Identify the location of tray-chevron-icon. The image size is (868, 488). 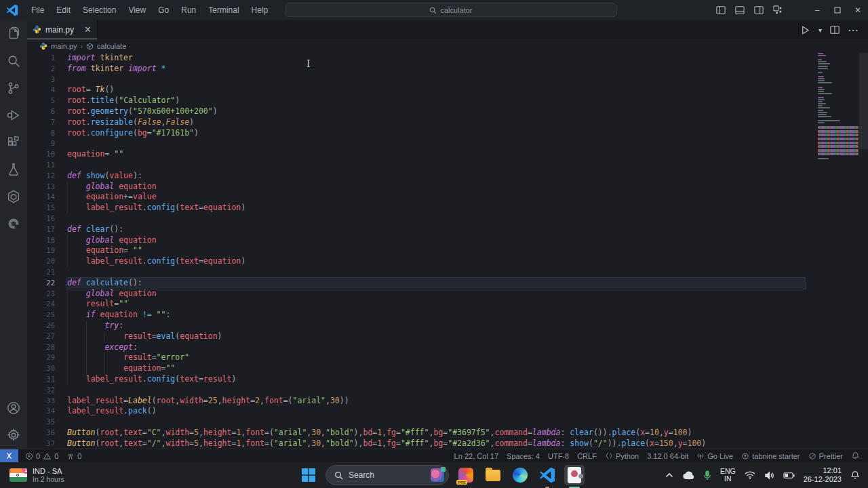
(669, 475).